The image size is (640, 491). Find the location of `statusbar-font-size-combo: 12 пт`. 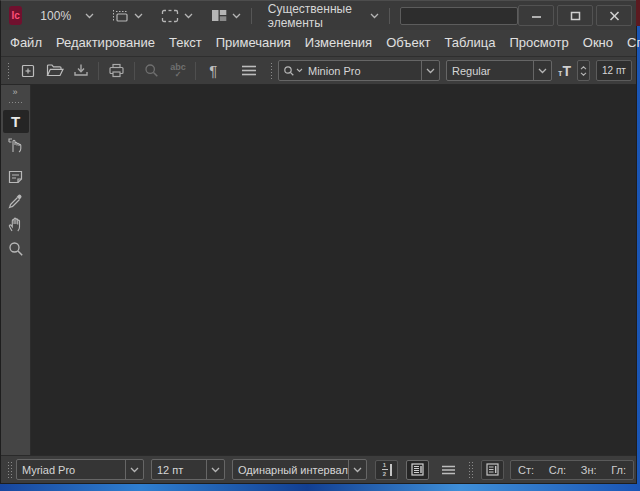

statusbar-font-size-combo: 12 пт is located at coordinates (188, 470).